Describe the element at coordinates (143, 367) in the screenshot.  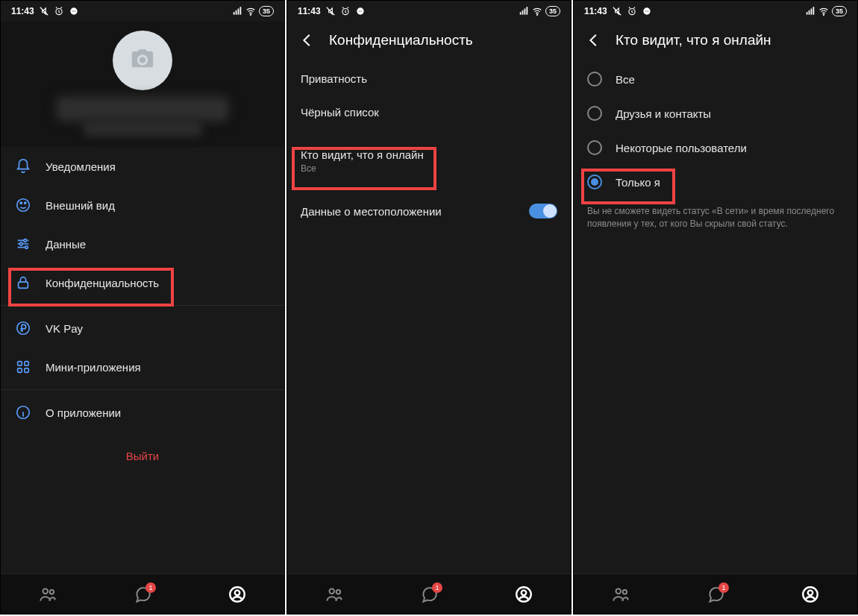
I see `menu-miniapps: Мини-приложения` at that location.